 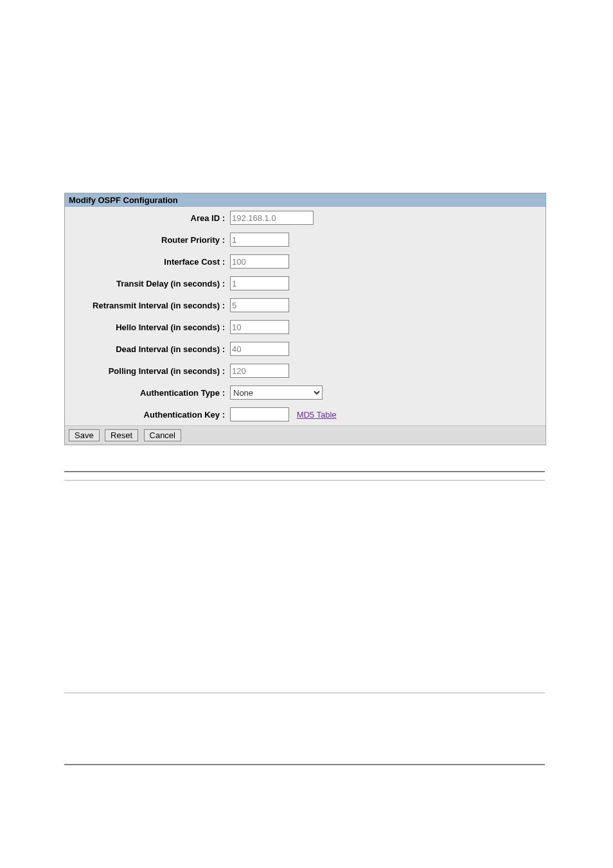 I want to click on interface-cost-label: Interface Cost :, so click(x=147, y=261).